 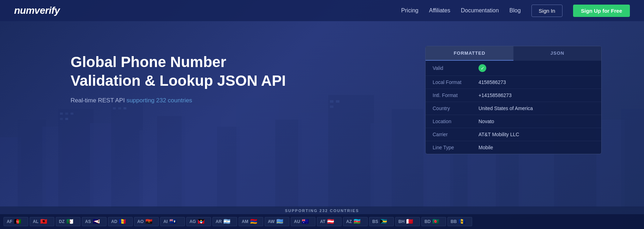 What do you see at coordinates (88, 222) in the screenshot?
I see `country-code: AS` at bounding box center [88, 222].